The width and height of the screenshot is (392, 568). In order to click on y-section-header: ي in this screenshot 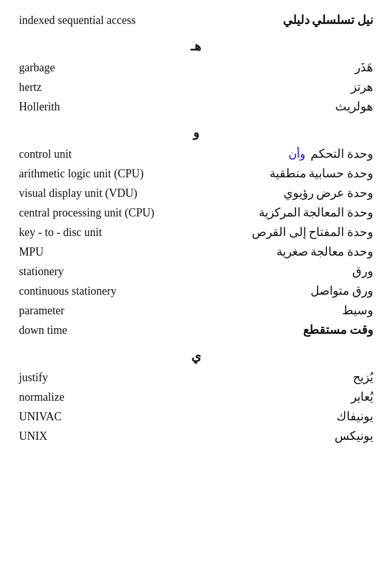, I will do `click(196, 356)`.